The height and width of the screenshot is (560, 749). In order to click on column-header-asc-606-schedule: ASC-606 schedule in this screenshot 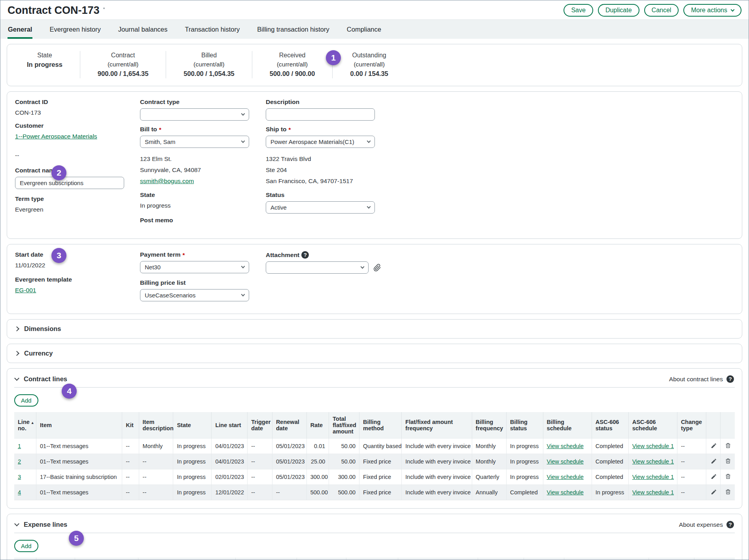, I will do `click(653, 426)`.